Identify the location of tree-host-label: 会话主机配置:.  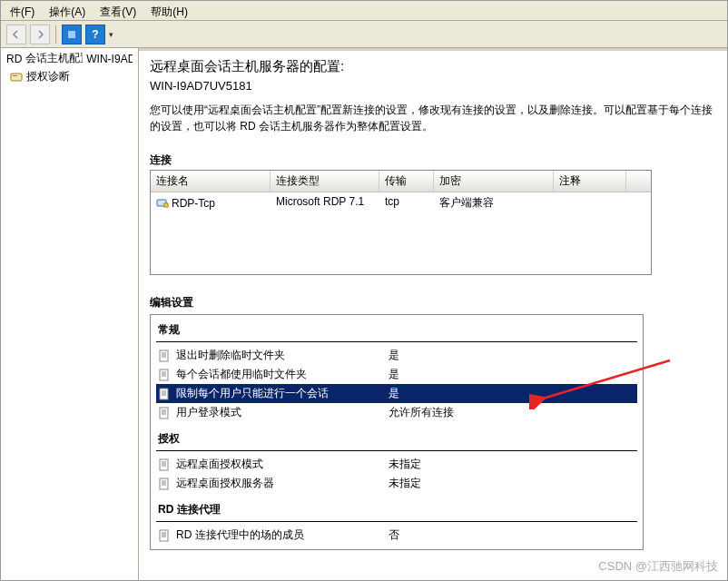
(54, 58).